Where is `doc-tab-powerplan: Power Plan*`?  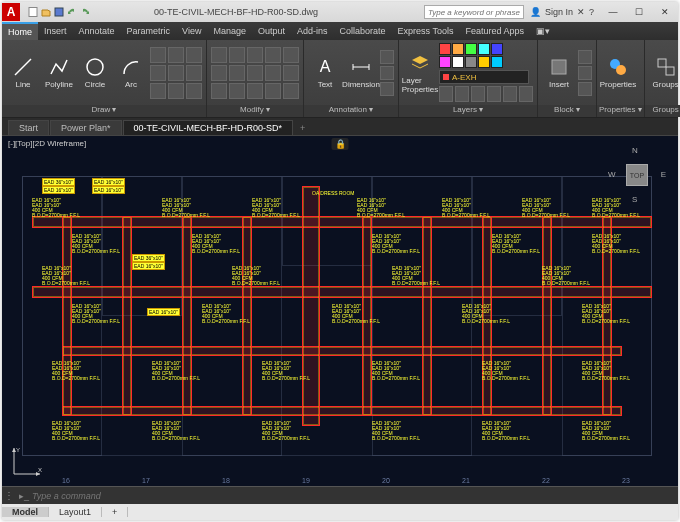
doc-tab-powerplan: Power Plan* is located at coordinates (86, 128).